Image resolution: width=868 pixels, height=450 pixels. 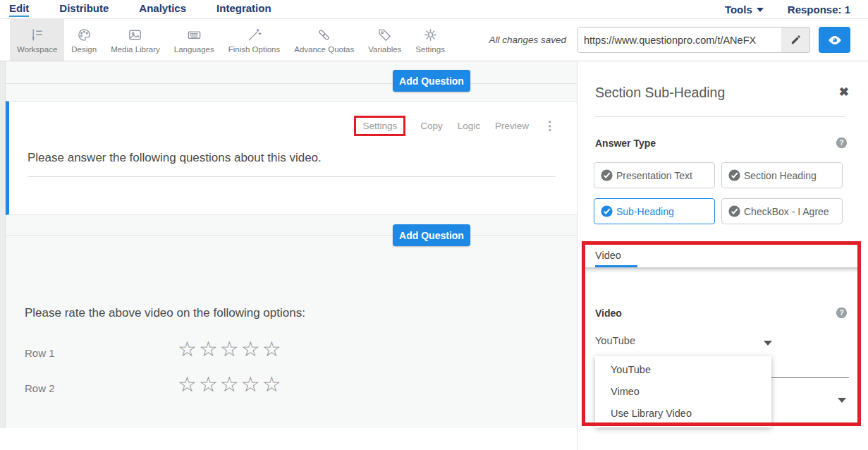 What do you see at coordinates (795, 39) in the screenshot?
I see `edit-url-button` at bounding box center [795, 39].